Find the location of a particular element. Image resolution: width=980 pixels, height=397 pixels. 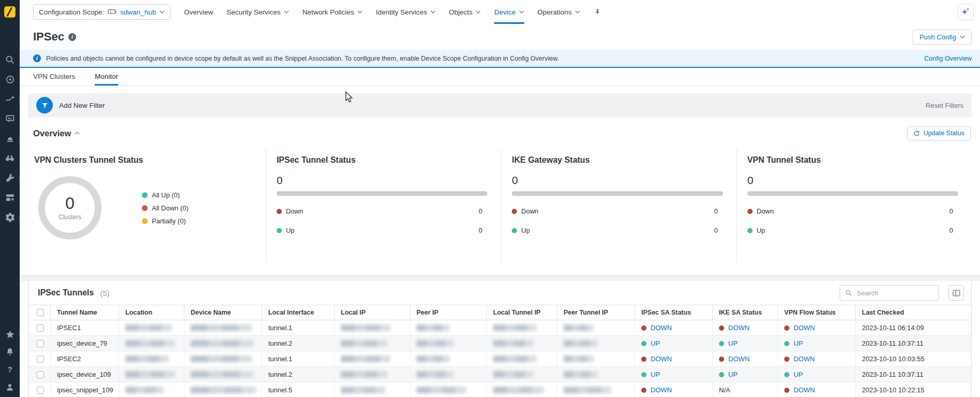

chevron-right-icon: › is located at coordinates (20, 217).